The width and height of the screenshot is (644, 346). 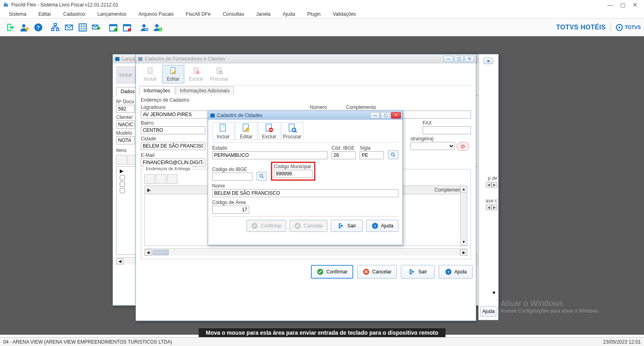 What do you see at coordinates (223, 131) in the screenshot?
I see `cid-incluir-button: Incluir` at bounding box center [223, 131].